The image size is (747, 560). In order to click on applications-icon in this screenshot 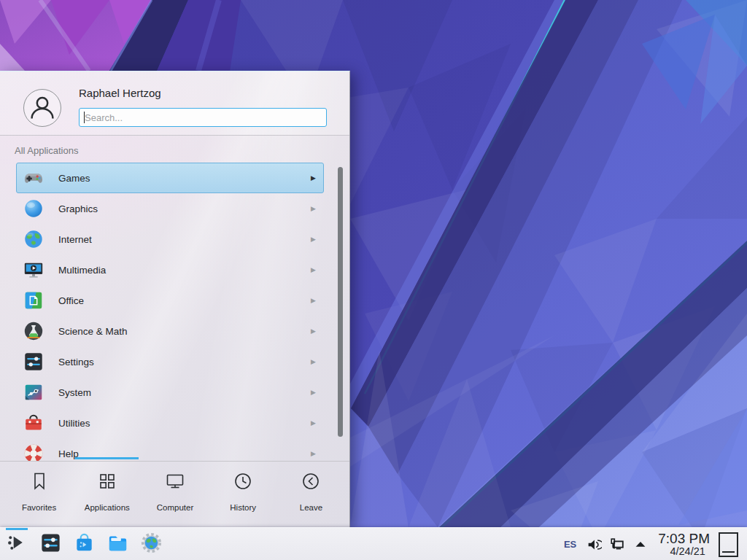, I will do `click(107, 483)`.